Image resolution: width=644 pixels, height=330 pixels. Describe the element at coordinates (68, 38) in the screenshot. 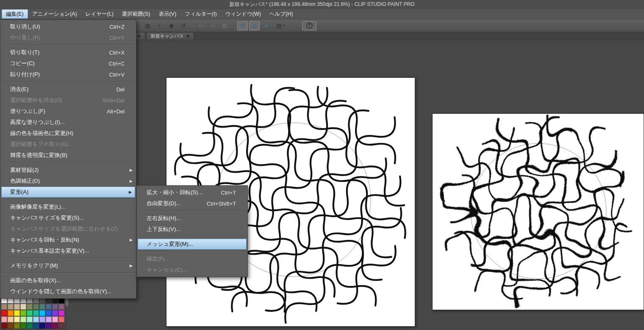

I see `edit-menu-item-redo: やり直し(R)Ctrl+Y` at that location.